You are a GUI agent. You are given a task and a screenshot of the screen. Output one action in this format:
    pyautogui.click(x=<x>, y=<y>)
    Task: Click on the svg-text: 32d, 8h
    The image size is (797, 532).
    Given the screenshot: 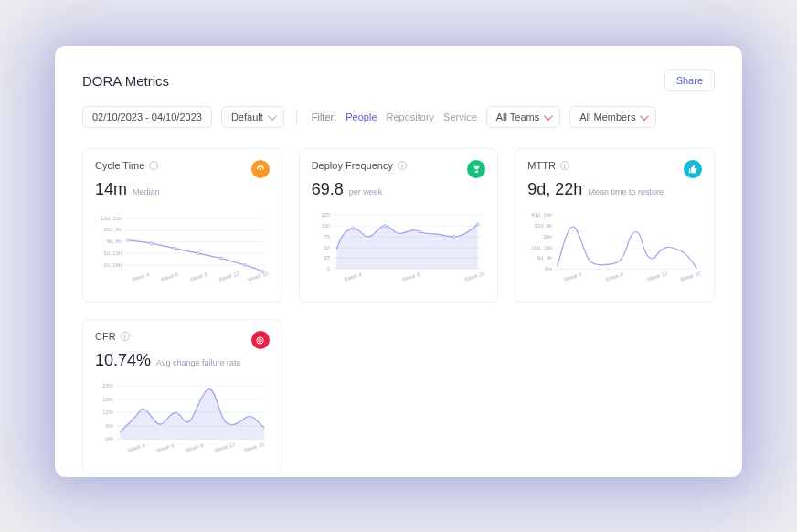 What is the action you would take?
    pyautogui.click(x=544, y=226)
    